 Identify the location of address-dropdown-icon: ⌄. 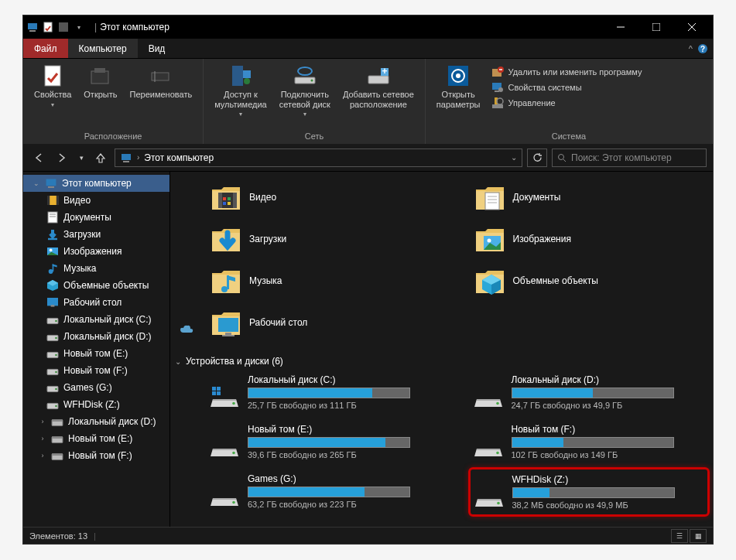
(514, 158).